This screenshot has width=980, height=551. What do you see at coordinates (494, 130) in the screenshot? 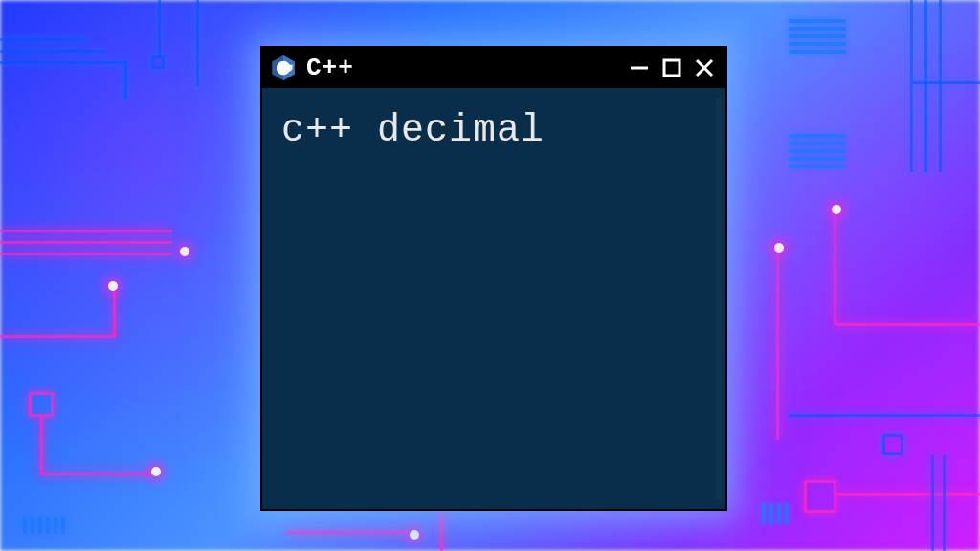
I see `terminal-text: c++ decimal` at bounding box center [494, 130].